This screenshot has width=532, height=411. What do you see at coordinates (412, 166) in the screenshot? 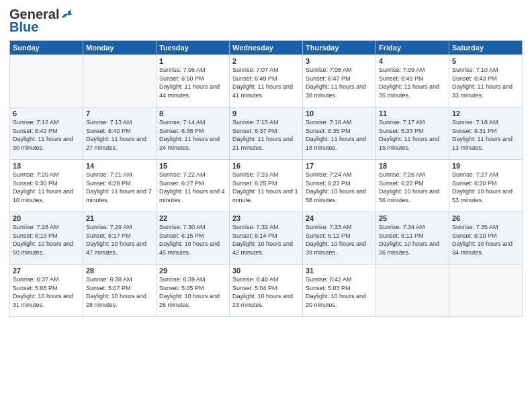
I see `day-number: 18` at bounding box center [412, 166].